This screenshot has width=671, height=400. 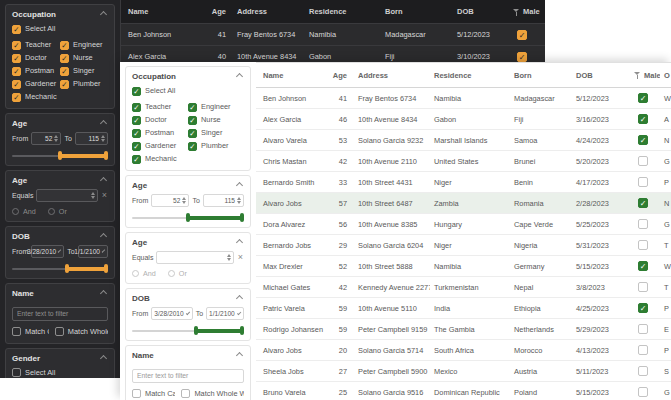 What do you see at coordinates (36, 58) in the screenshot?
I see `occupation-option-doctor: ✓Doctor` at bounding box center [36, 58].